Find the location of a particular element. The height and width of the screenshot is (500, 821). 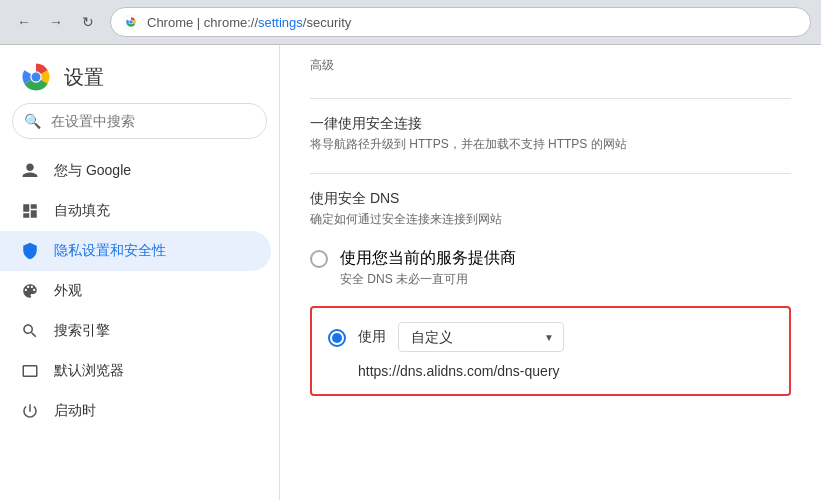

sidebar-item-browser-label: 默认浏览器 is located at coordinates (89, 371).